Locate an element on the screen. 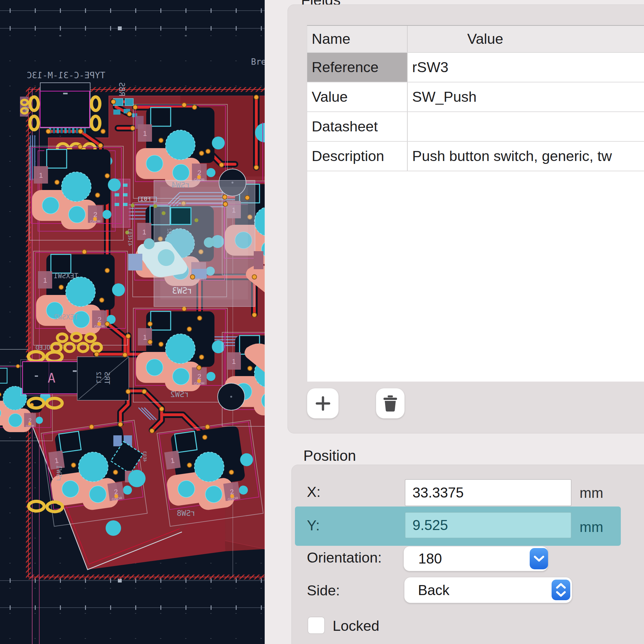  silkscreen-text: TEXSW1 is located at coordinates (66, 276).